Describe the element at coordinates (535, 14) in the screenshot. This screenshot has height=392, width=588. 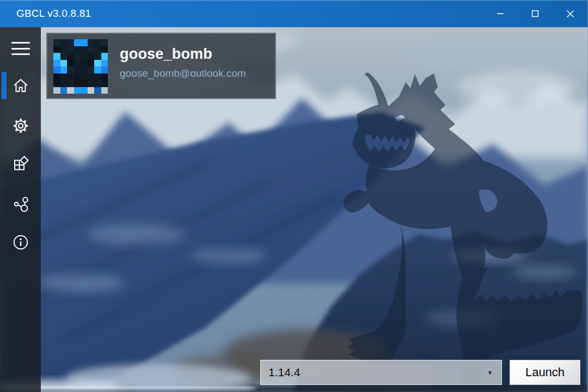
I see `maximize-icon` at that location.